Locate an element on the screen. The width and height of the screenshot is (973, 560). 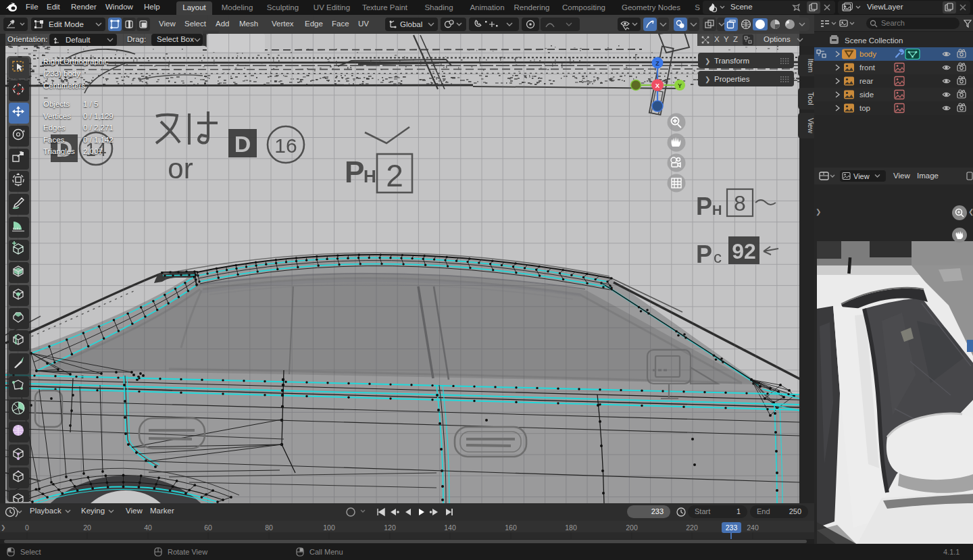
svg-text: Item is located at coordinates (811, 66).